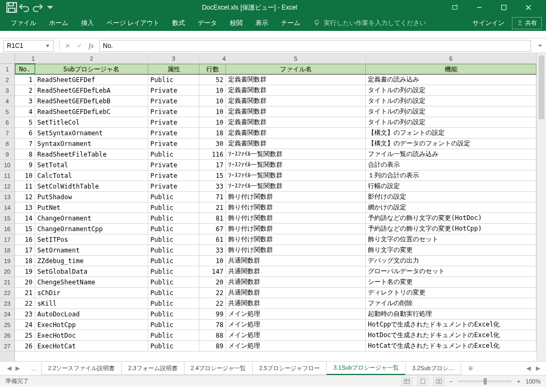 The image size is (546, 392). I want to click on select-all-corner, so click(7, 59).